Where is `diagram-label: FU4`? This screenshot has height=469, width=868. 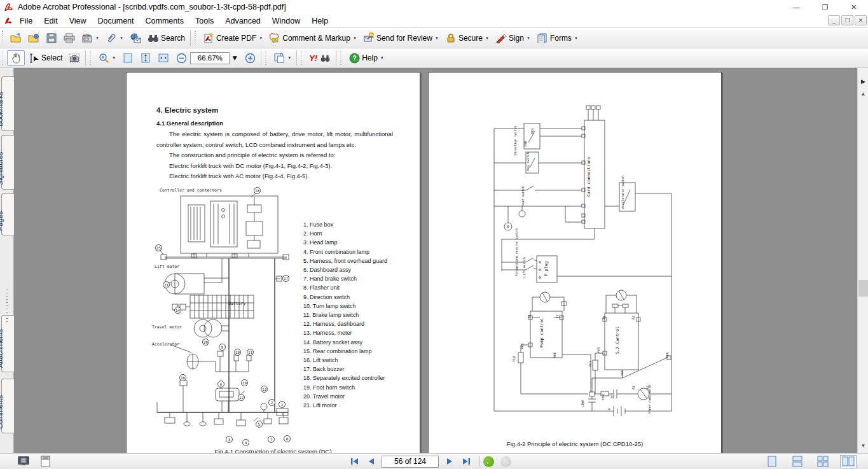 diagram-label: FU4 is located at coordinates (603, 397).